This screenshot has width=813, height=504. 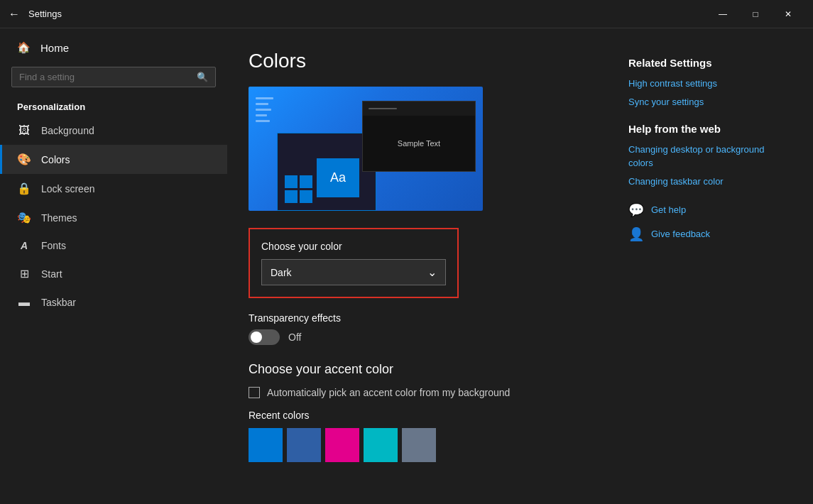 I want to click on choose-color-label: Choose your color, so click(x=354, y=246).